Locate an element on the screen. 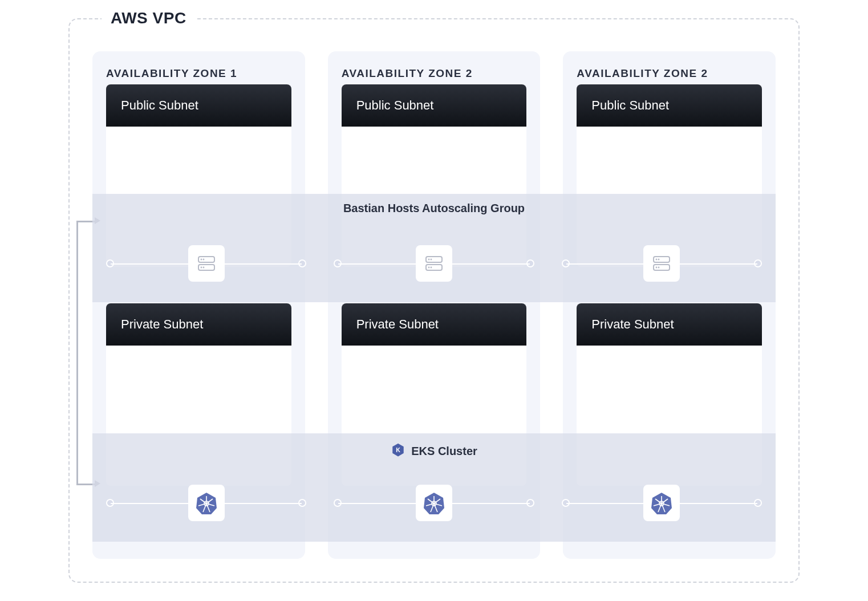 The image size is (868, 601). vpc-title: AWS VPC is located at coordinates (148, 18).